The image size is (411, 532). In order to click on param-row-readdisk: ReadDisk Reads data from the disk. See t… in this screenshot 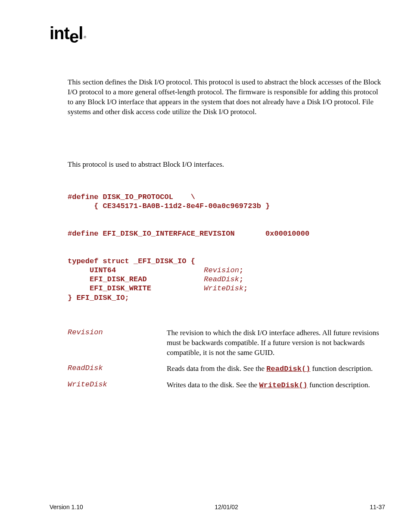, I will do `click(227, 369)`.